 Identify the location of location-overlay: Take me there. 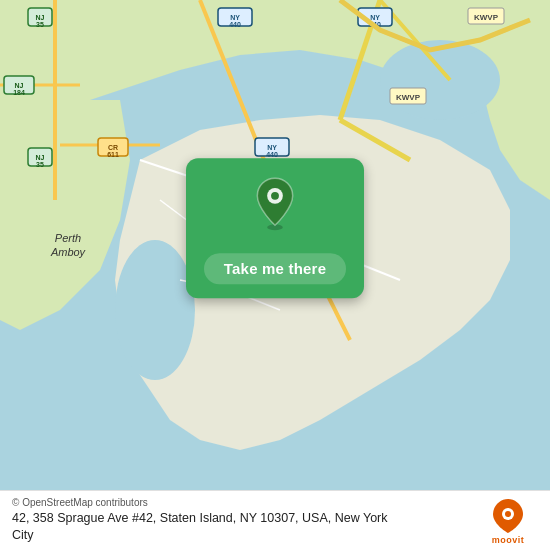
(275, 228).